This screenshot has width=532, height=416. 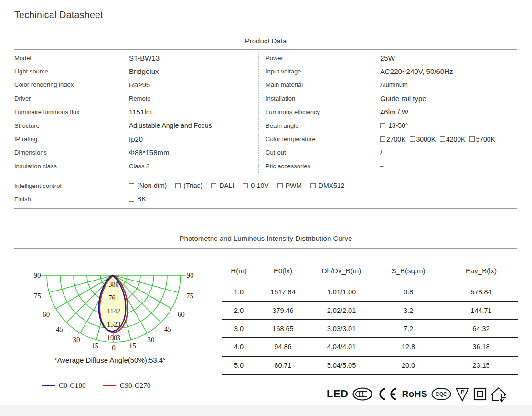 I want to click on rohs-text: RoHS, so click(x=415, y=394).